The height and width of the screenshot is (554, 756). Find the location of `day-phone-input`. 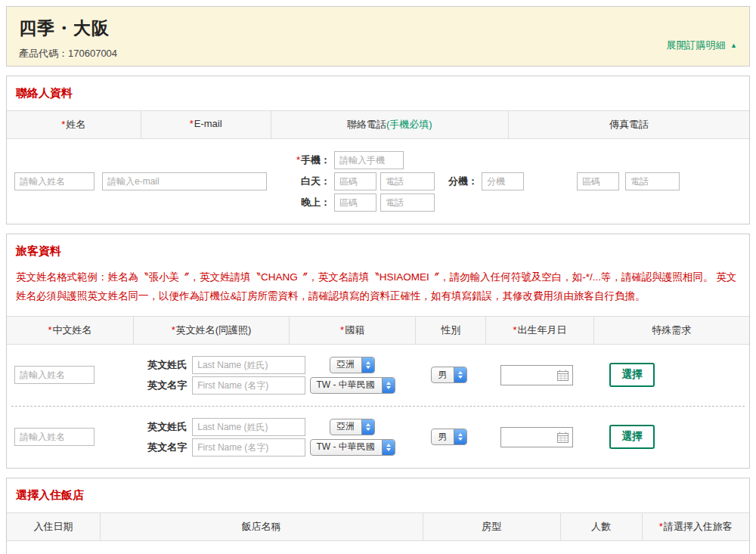

day-phone-input is located at coordinates (407, 181).